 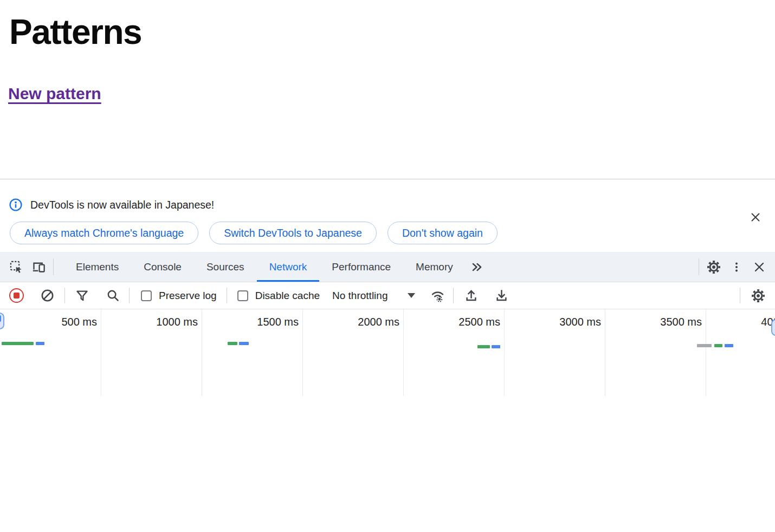 I want to click on page-title: Patterns, so click(x=75, y=32).